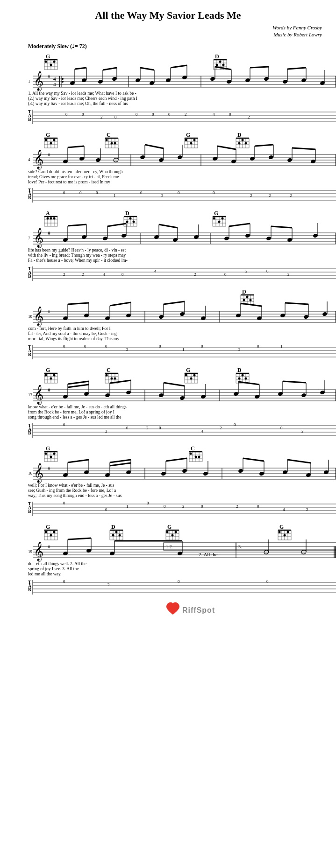 This screenshot has height=868, width=336. What do you see at coordinates (240, 547) in the screenshot?
I see `svg-text: 3.` at bounding box center [240, 547].